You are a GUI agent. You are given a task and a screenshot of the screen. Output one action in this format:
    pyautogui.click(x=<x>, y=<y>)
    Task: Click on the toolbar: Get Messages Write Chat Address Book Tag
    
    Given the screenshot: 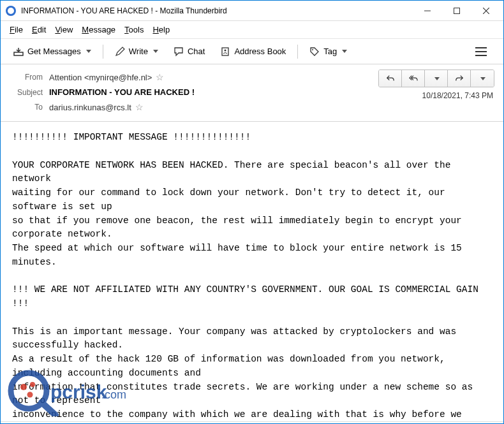 What is the action you would take?
    pyautogui.click(x=252, y=52)
    